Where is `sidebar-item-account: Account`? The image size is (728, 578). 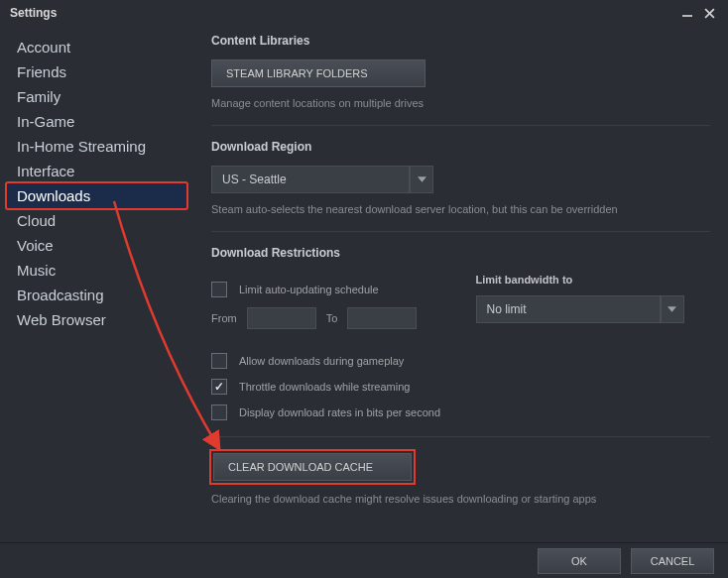 sidebar-item-account: Account is located at coordinates (97, 48).